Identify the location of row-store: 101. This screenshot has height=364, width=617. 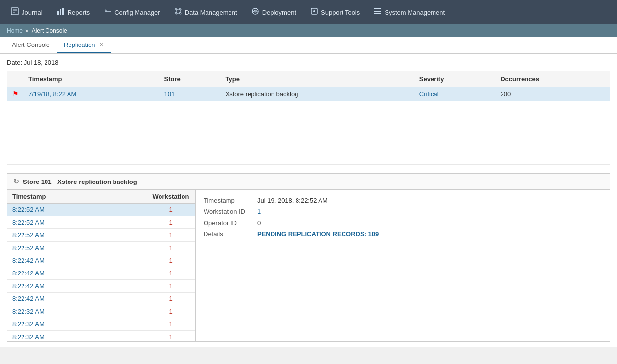
(190, 94).